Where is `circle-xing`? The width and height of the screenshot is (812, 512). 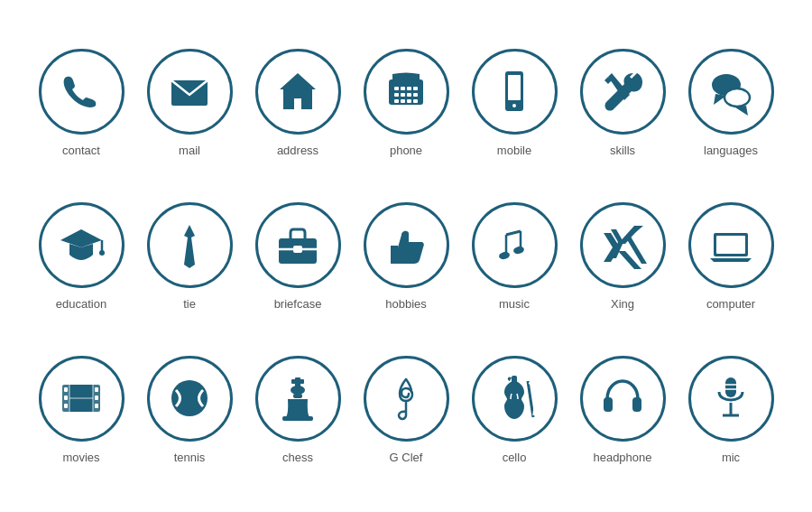 circle-xing is located at coordinates (623, 246).